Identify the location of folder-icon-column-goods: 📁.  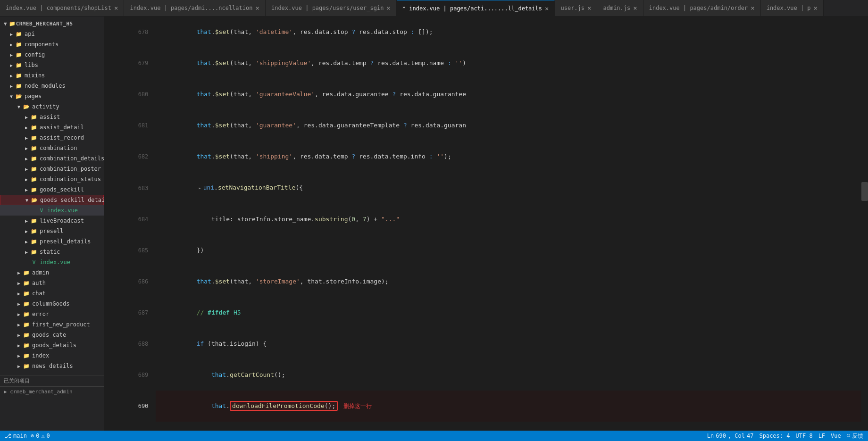
(26, 304).